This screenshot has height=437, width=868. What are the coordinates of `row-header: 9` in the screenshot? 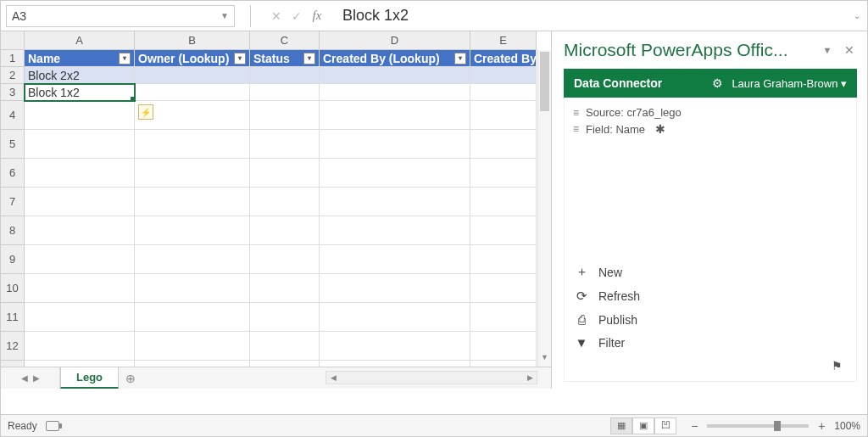 It's located at (13, 260).